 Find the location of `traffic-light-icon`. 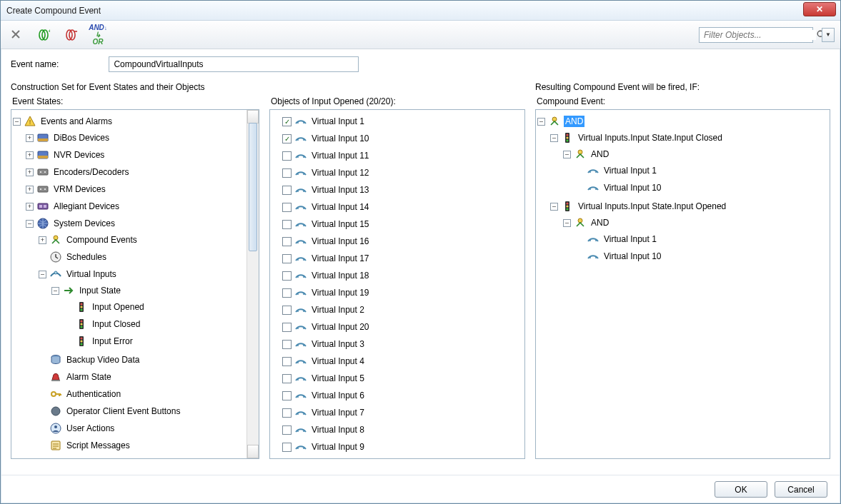

traffic-light-icon is located at coordinates (567, 206).